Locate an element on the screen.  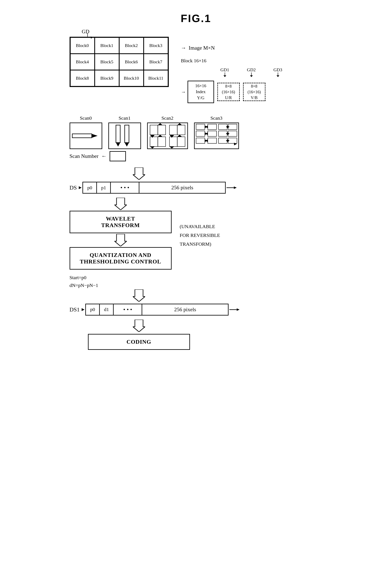
gd2-label: GD2 is located at coordinates (251, 70).